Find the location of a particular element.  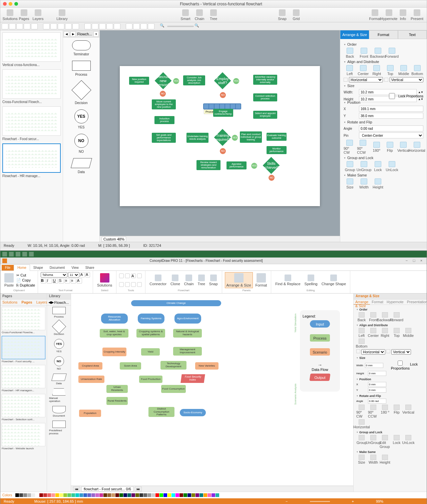

library-shape-no: NONO is located at coordinates (59, 363).